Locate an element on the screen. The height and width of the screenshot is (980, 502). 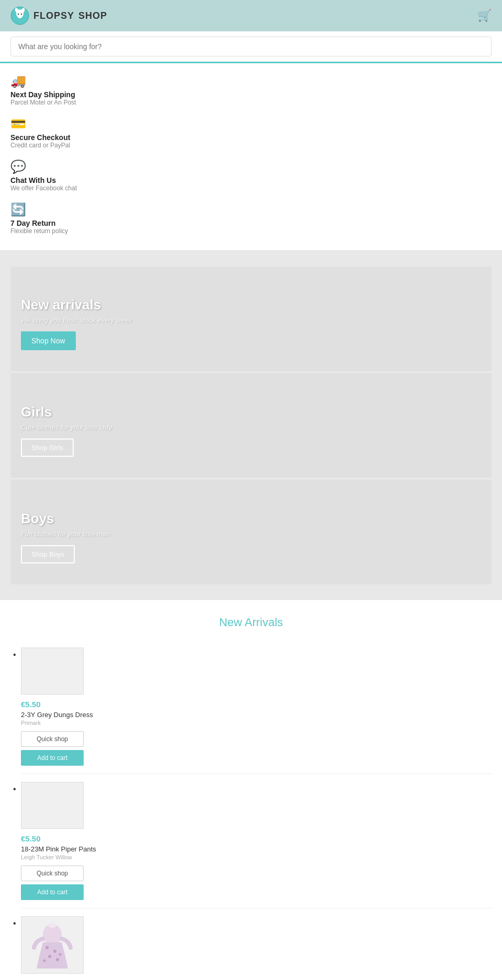
logo-text: FLOPSY is located at coordinates (54, 16).